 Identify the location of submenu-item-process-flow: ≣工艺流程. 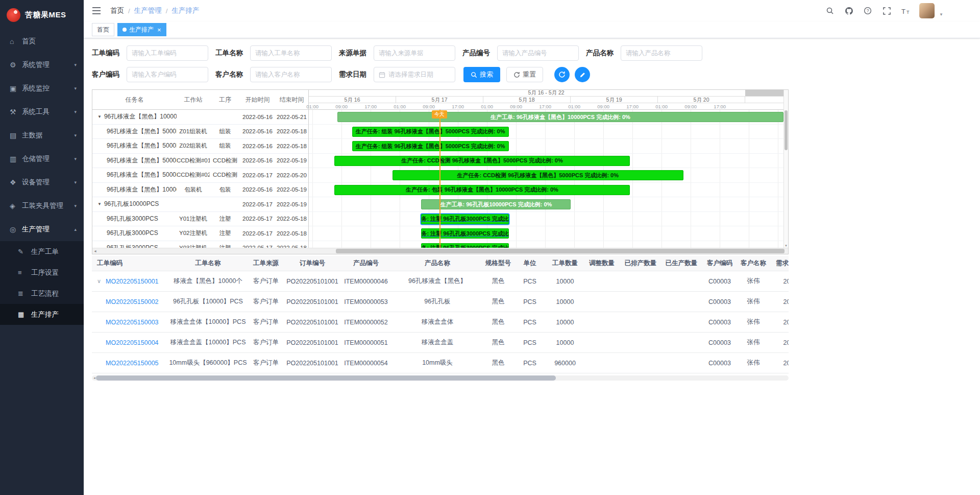
(42, 293).